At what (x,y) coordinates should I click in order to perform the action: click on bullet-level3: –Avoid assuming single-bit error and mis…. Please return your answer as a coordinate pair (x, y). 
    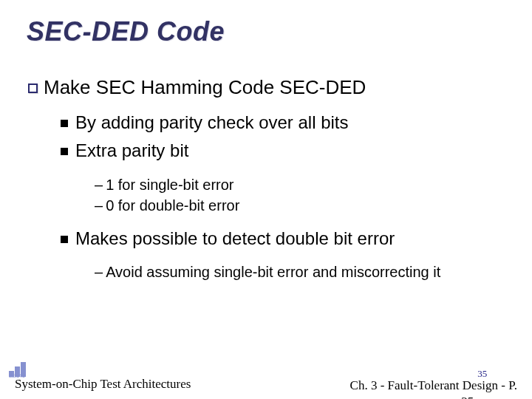
    Looking at the image, I should click on (287, 272).